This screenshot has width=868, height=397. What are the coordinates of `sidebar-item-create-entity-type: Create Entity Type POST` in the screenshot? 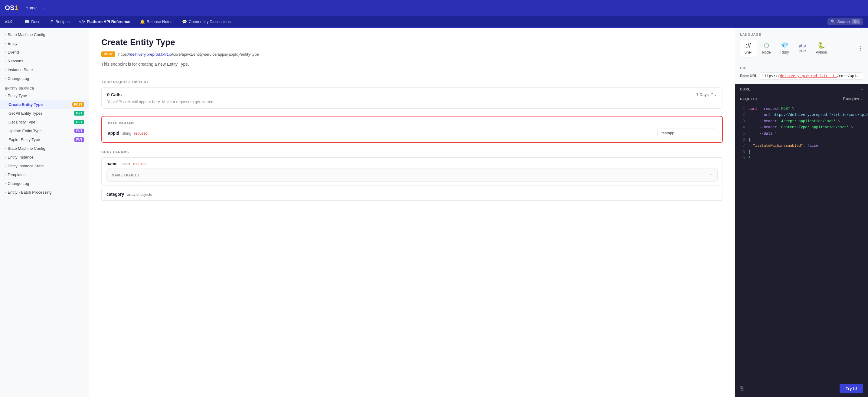 It's located at (44, 104).